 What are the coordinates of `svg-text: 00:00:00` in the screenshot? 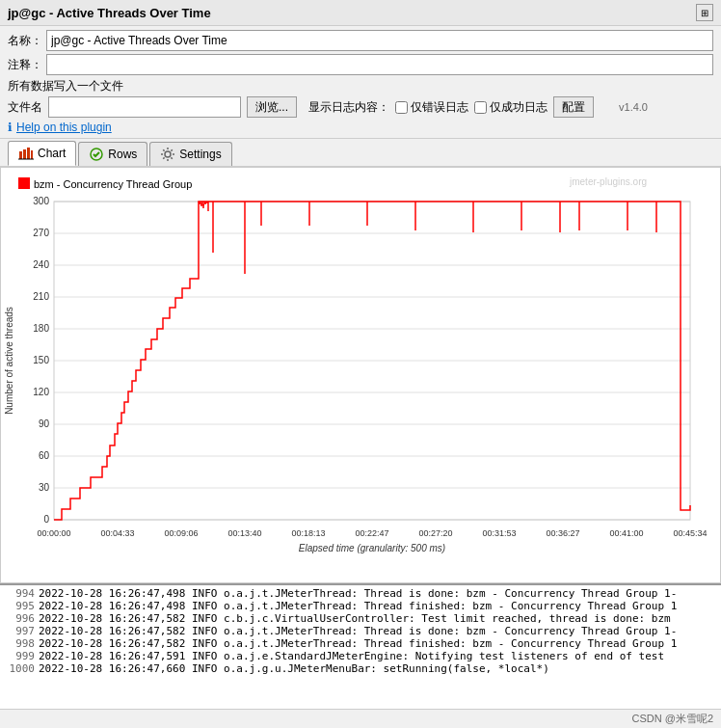 It's located at (54, 533).